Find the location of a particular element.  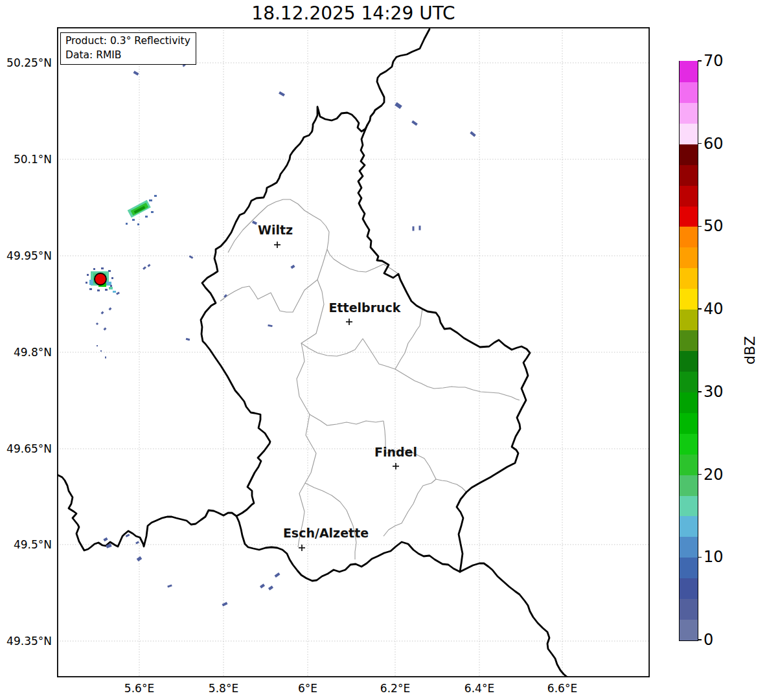

city-label: Findel is located at coordinates (396, 452).